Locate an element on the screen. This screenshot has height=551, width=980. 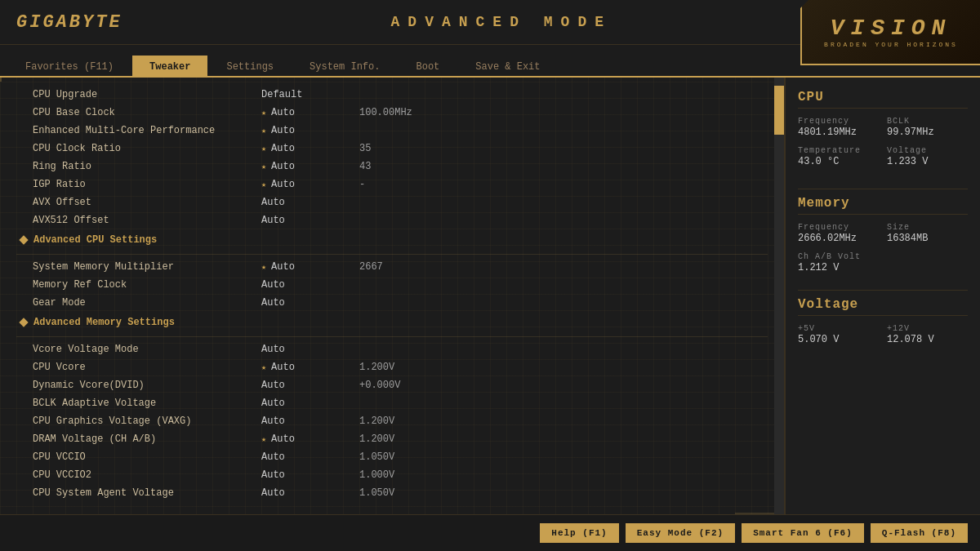
list-item: System Memory Multiplier ★ Auto 2667 is located at coordinates (392, 267).